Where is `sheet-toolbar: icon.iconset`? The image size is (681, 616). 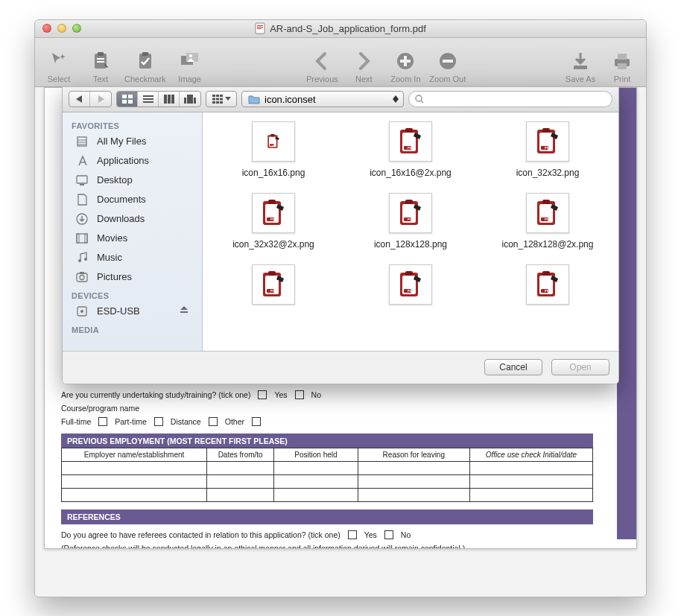 sheet-toolbar: icon.iconset is located at coordinates (340, 100).